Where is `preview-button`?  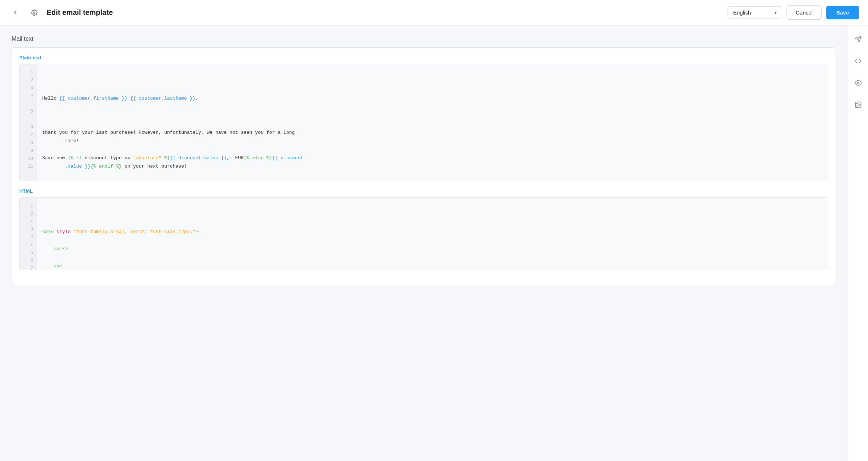 preview-button is located at coordinates (858, 83).